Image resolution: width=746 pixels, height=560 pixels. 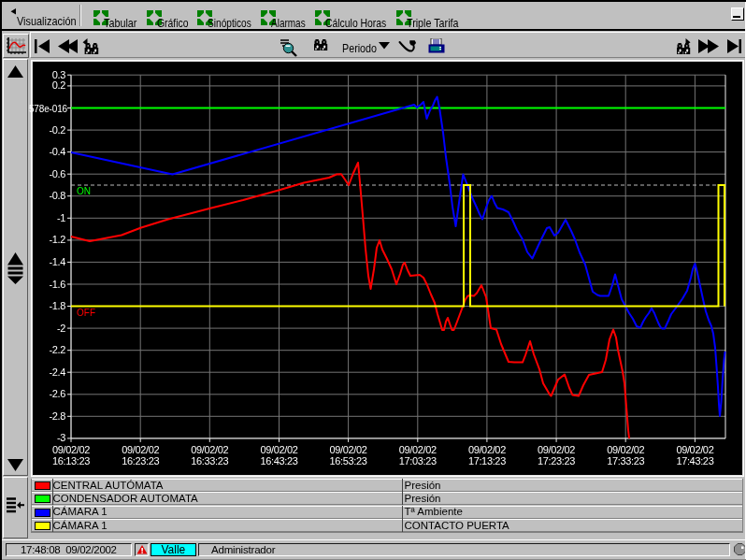 What do you see at coordinates (62, 438) in the screenshot?
I see `svg-text: -3` at bounding box center [62, 438].